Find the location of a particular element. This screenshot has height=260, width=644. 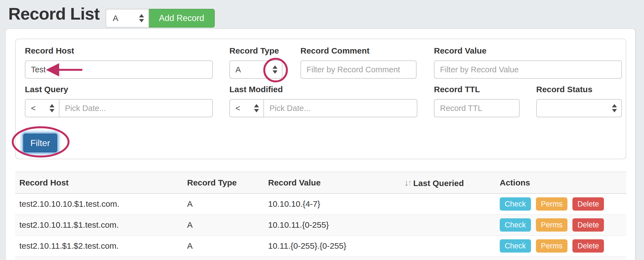

last-query-label: Last Query is located at coordinates (119, 89).